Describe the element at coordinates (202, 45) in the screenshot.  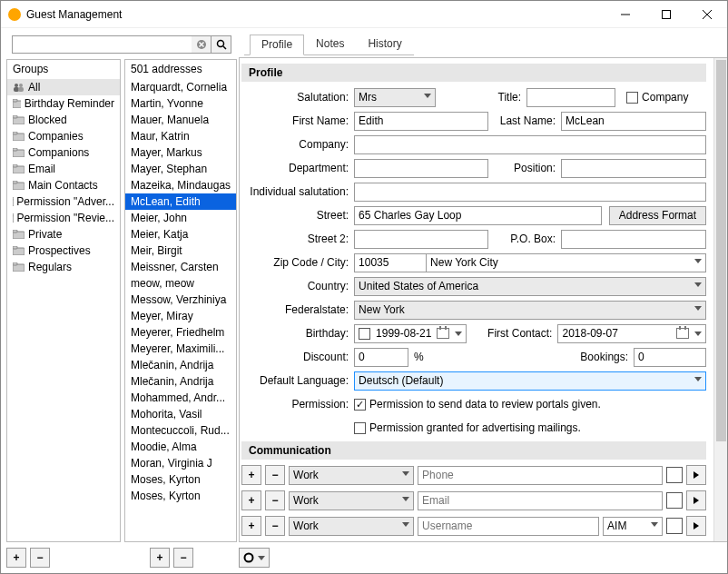
I see `clear-search-button` at that location.